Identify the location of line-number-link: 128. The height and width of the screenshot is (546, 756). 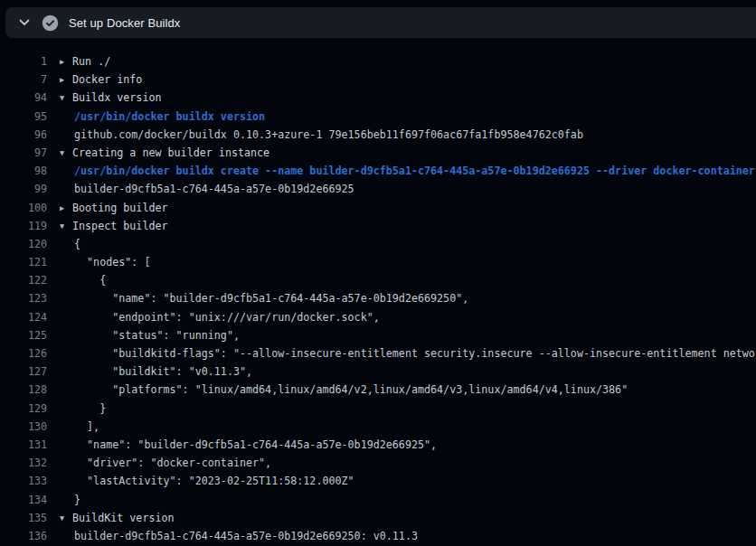
(24, 390).